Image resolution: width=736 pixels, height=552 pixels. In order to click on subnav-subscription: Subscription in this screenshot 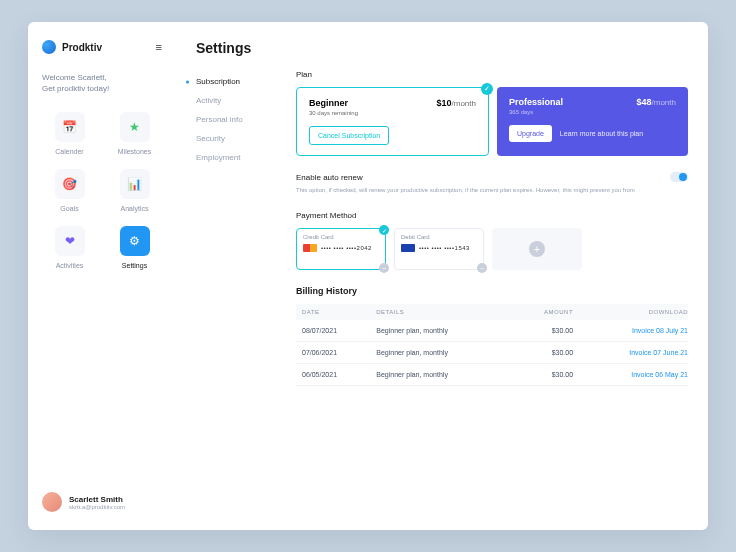, I will do `click(236, 82)`.